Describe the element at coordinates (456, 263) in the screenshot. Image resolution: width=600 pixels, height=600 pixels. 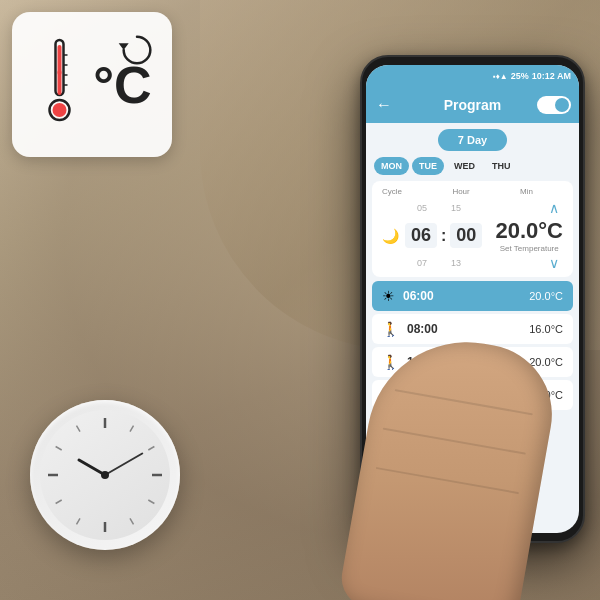
I see `min-below: 13` at that location.